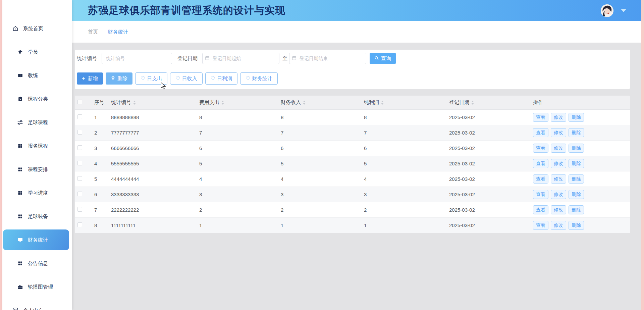  What do you see at coordinates (607, 11) in the screenshot?
I see `avatar` at bounding box center [607, 11].